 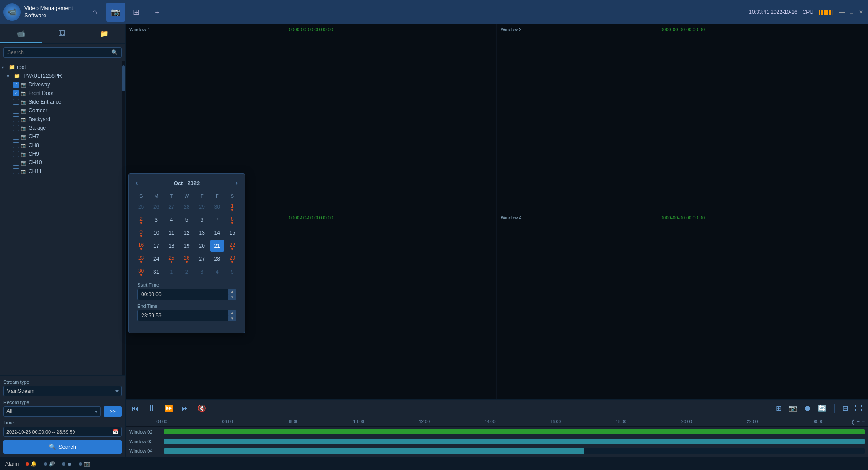 I want to click on cal-day-1-5: 7, so click(x=217, y=220).